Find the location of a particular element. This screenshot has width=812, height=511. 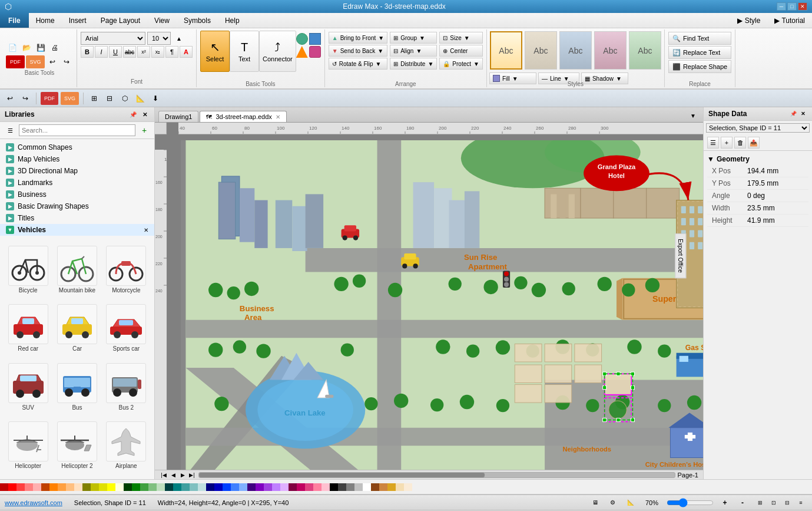

export-svg-button: SVG is located at coordinates (35, 62).